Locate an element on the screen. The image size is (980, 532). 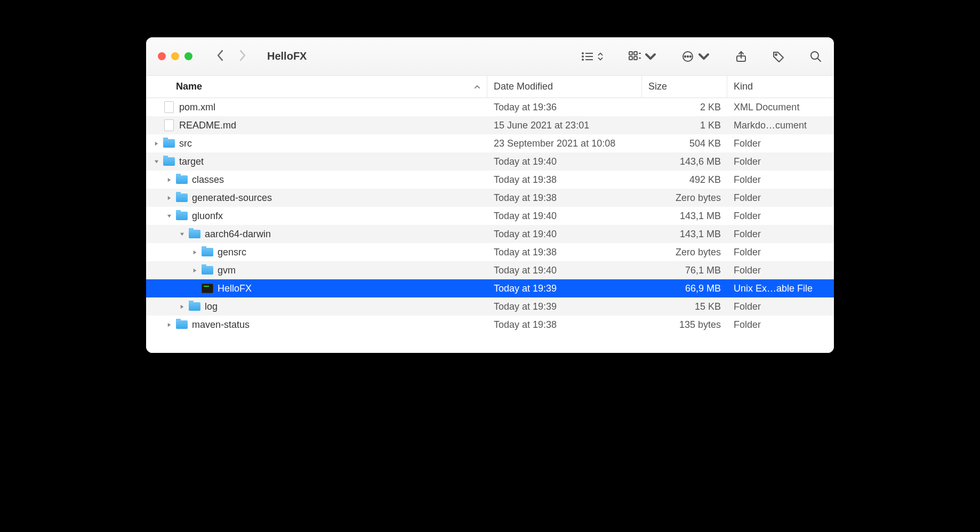
column-header-date: Date Modified is located at coordinates (565, 86).